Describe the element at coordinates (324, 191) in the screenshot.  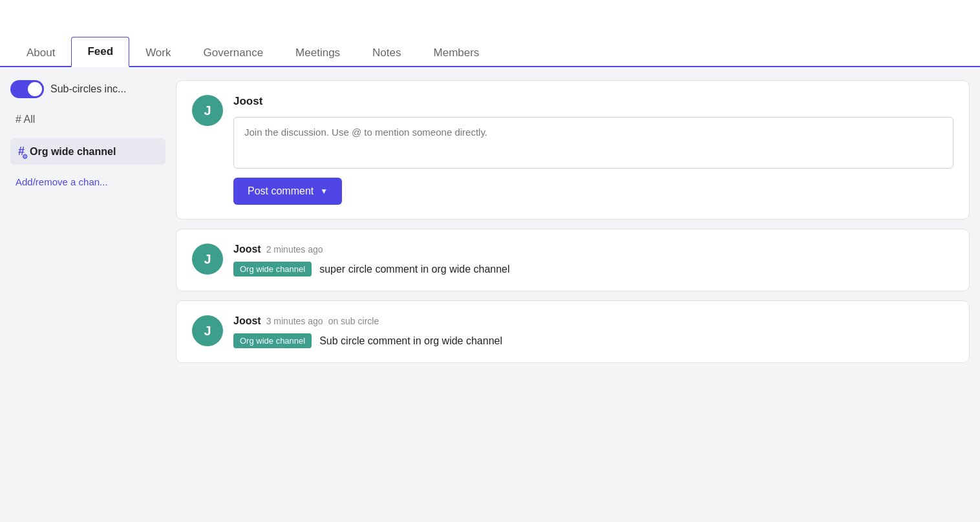
I see `dropdown-arrow-icon: ▼` at that location.